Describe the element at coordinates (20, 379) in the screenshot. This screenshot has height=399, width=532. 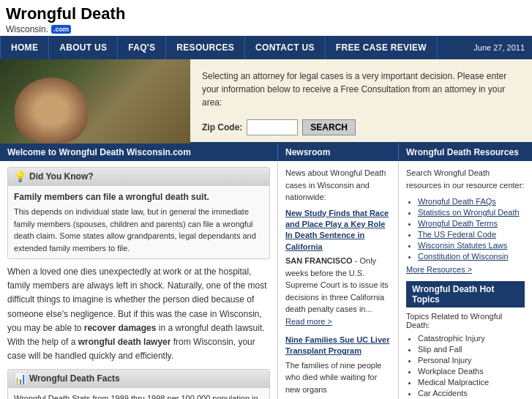
I see `chart-icon: 📊` at that location.